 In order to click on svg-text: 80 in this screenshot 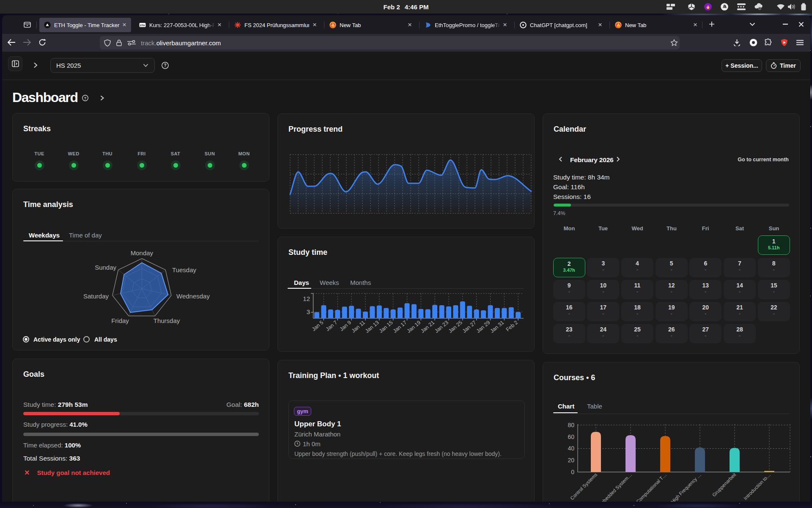, I will do `click(571, 425)`.